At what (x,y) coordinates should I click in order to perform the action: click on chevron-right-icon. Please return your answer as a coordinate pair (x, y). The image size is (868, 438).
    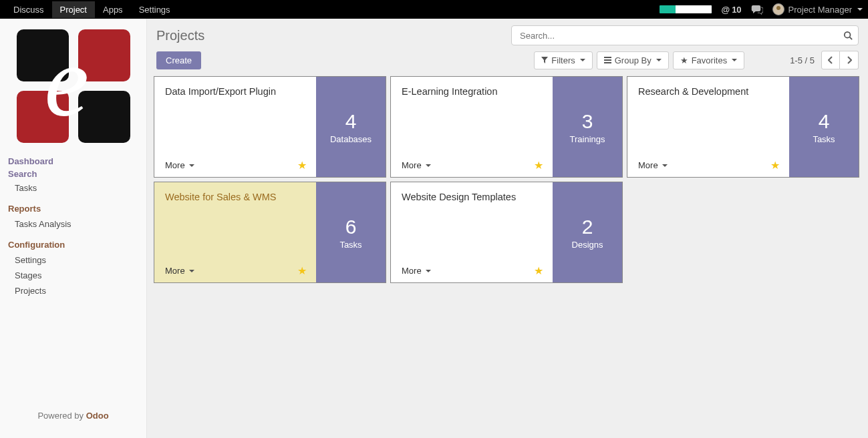
    Looking at the image, I should click on (849, 60).